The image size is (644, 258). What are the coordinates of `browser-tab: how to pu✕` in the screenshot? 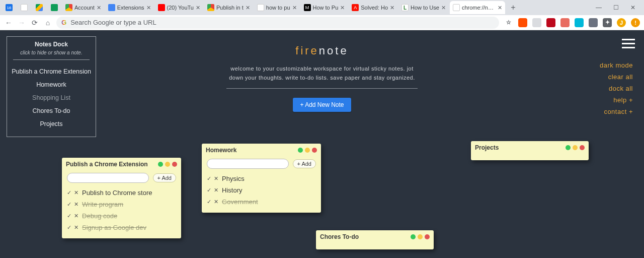 It's located at (277, 8).